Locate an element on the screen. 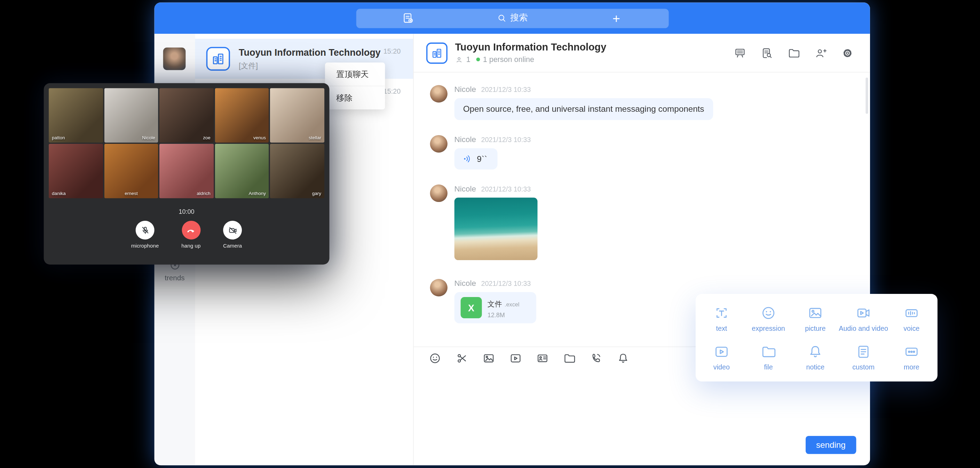  send-video-button is located at coordinates (516, 358).